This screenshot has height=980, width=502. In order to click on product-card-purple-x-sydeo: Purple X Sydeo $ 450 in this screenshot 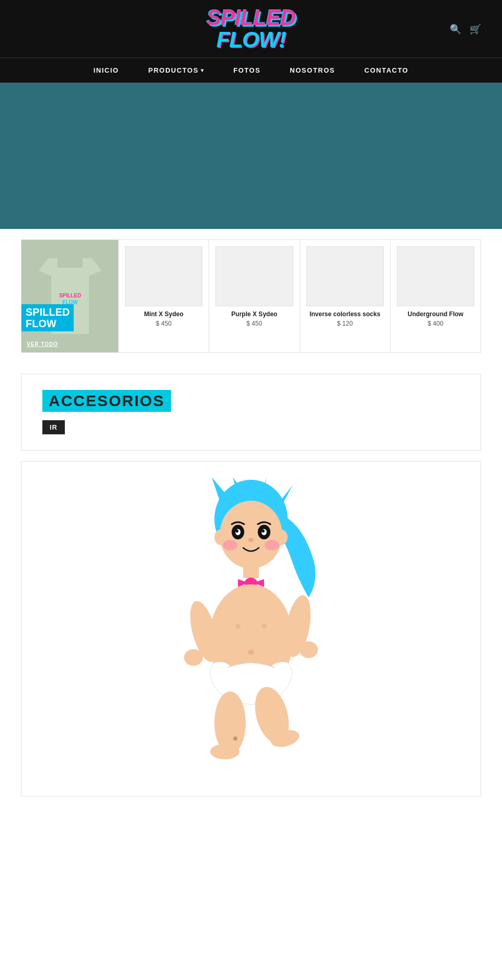, I will do `click(254, 296)`.